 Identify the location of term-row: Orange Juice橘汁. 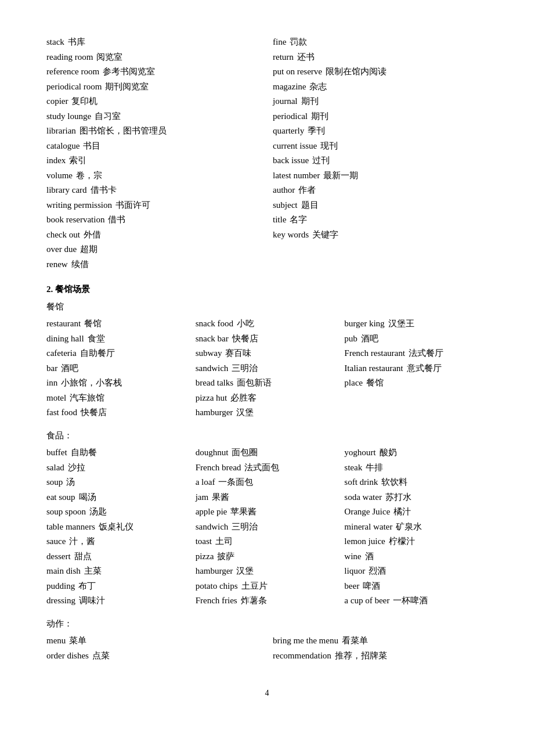
(416, 512).